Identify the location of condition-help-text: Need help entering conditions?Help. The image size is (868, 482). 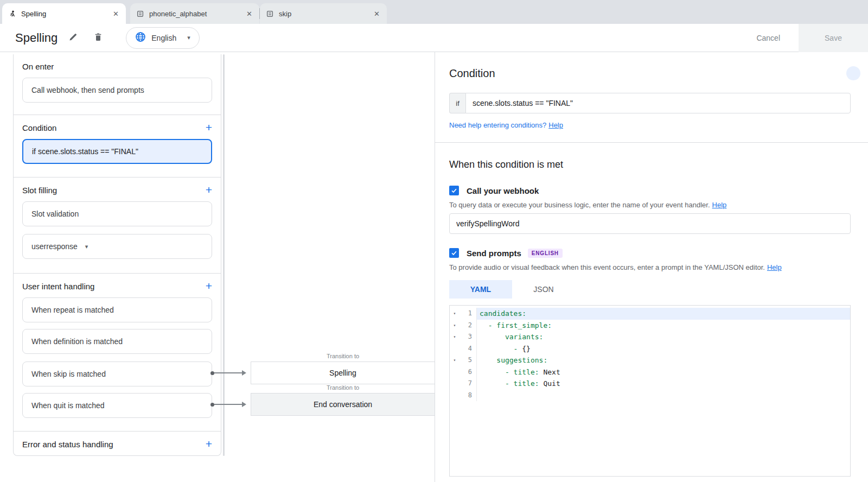
(650, 125).